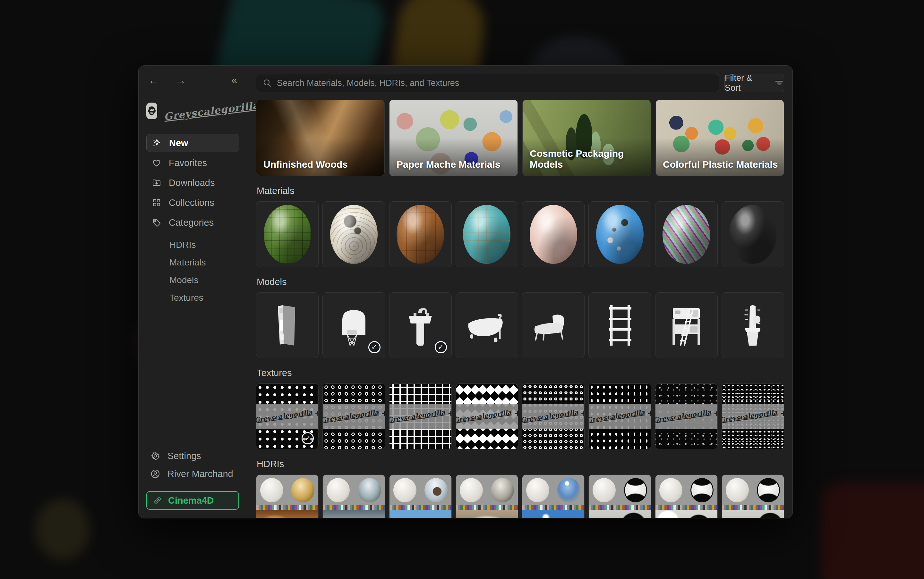 This screenshot has width=924, height=579. I want to click on material-thumb-speckled-metal, so click(354, 234).